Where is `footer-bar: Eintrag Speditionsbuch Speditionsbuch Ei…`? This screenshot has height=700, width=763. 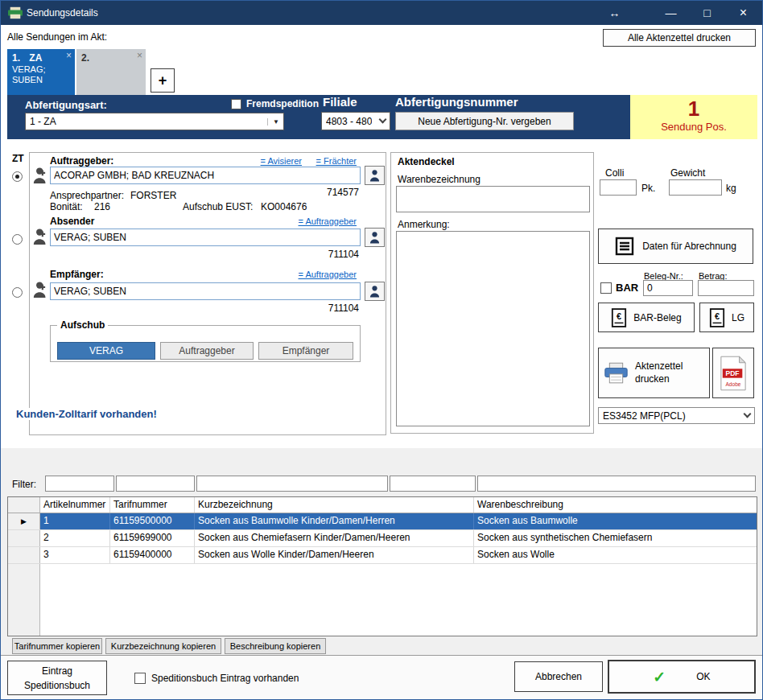
footer-bar: Eintrag Speditionsbuch Speditionsbuch Ei… is located at coordinates (382, 677).